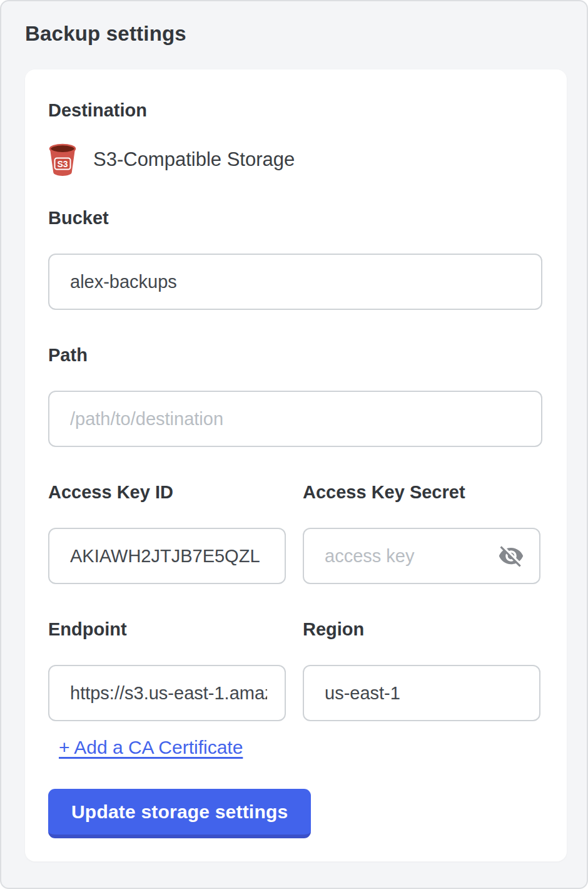 The width and height of the screenshot is (588, 889). What do you see at coordinates (295, 533) in the screenshot?
I see `access-keys-row: Access Key ID Access Key Secret` at bounding box center [295, 533].